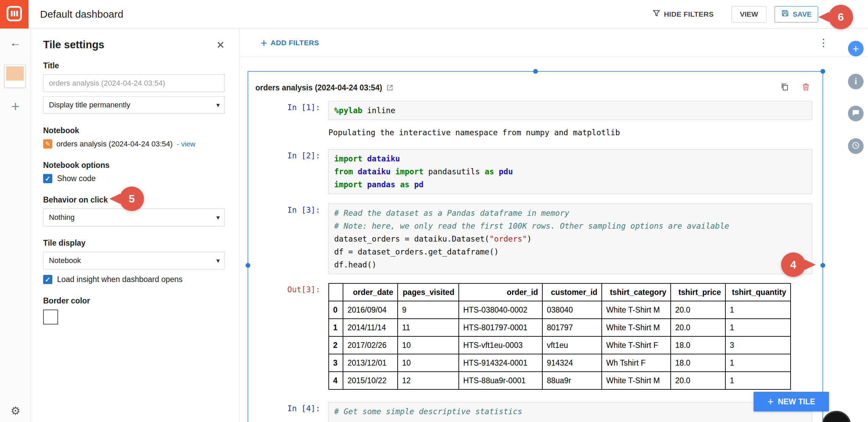 Image resolution: width=868 pixels, height=422 pixels. What do you see at coordinates (428, 292) in the screenshot?
I see `table-header-cell: pages_visited` at bounding box center [428, 292].